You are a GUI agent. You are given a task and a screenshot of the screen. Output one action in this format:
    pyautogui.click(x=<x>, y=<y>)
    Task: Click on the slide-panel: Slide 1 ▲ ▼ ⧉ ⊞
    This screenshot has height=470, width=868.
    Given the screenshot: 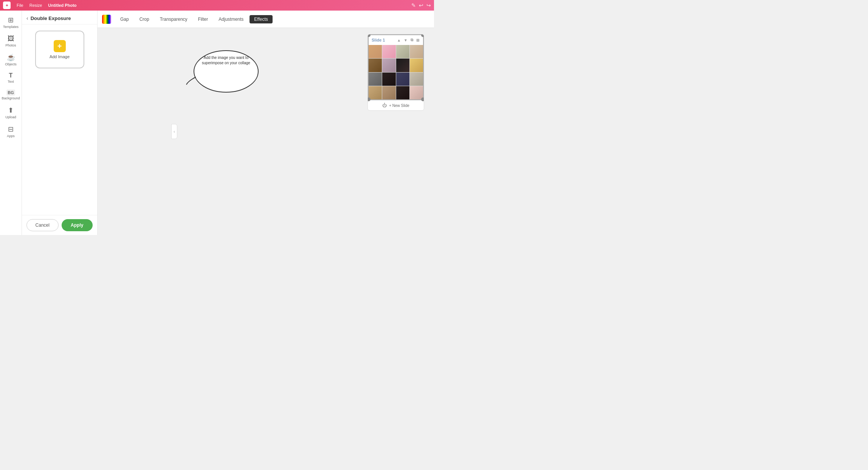 What is the action you would take?
    pyautogui.click(x=398, y=73)
    